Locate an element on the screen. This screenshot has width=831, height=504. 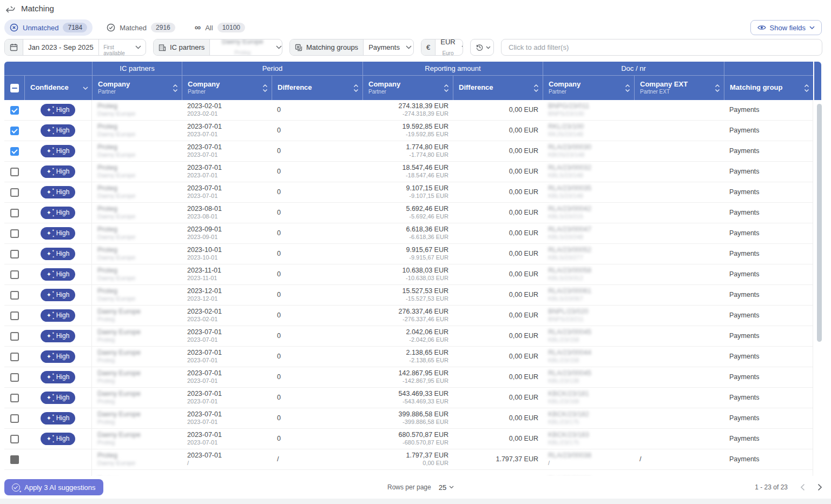
tab-unmatched: Unmatched 7184 is located at coordinates (49, 28).